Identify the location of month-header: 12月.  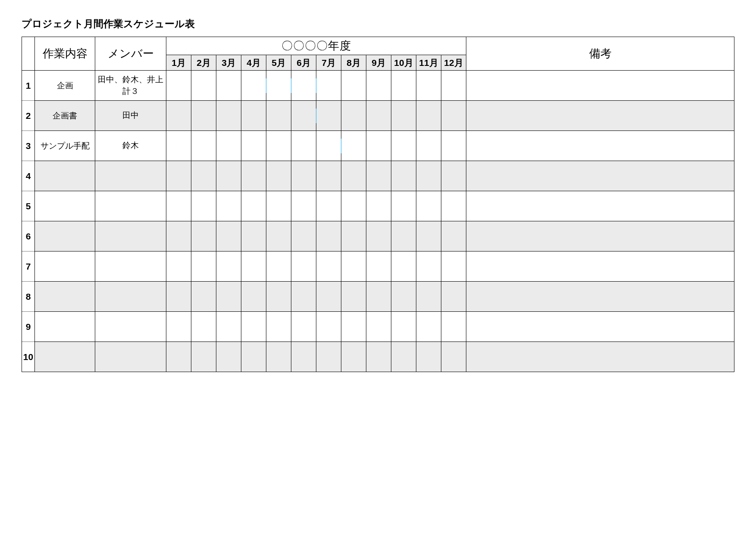
(454, 63).